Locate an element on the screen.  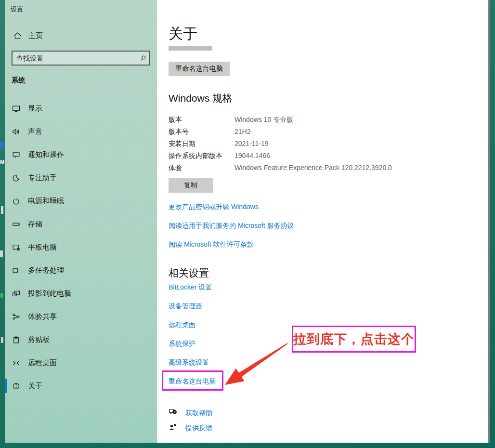
sidebar-section-title: 系统 is located at coordinates (18, 80).